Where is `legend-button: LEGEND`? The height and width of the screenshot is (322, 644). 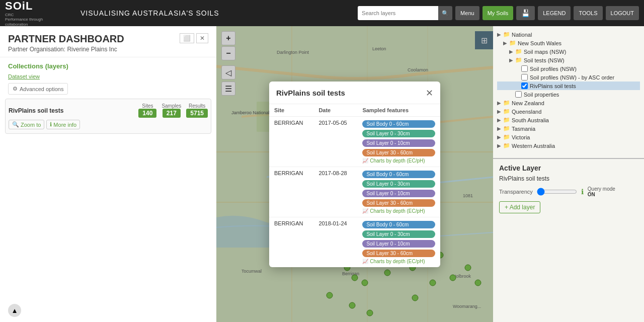
legend-button: LEGEND is located at coordinates (554, 13).